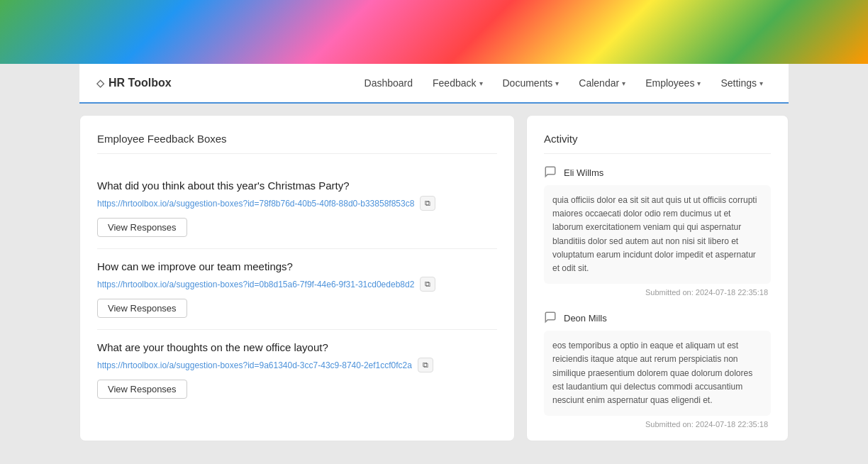 This screenshot has width=868, height=464. Describe the element at coordinates (297, 143) in the screenshot. I see `panel-title: Employee Feedback Boxes` at that location.